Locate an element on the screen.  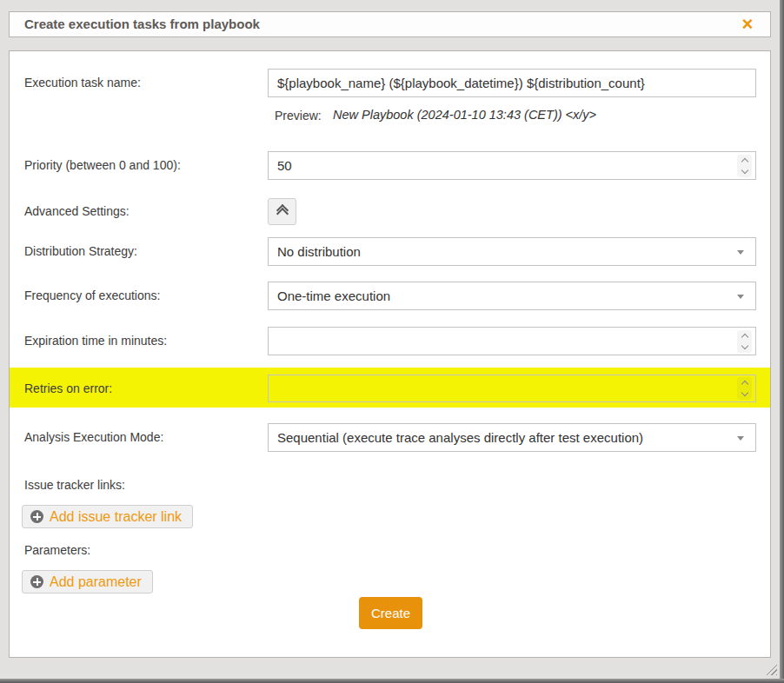
add-issue-tracker-link-label: Add issue tracker link is located at coordinates (116, 517).